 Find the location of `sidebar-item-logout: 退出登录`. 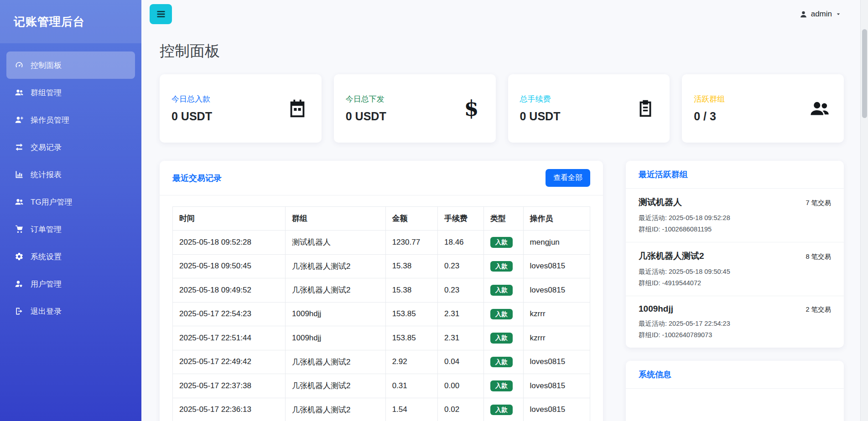

sidebar-item-logout: 退出登录 is located at coordinates (71, 311).